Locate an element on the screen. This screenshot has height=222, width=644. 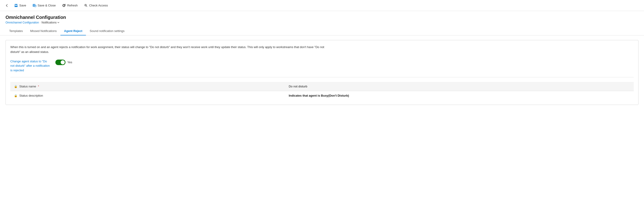
table-row: 🔒 Status name * Do not disturb is located at coordinates (322, 87).